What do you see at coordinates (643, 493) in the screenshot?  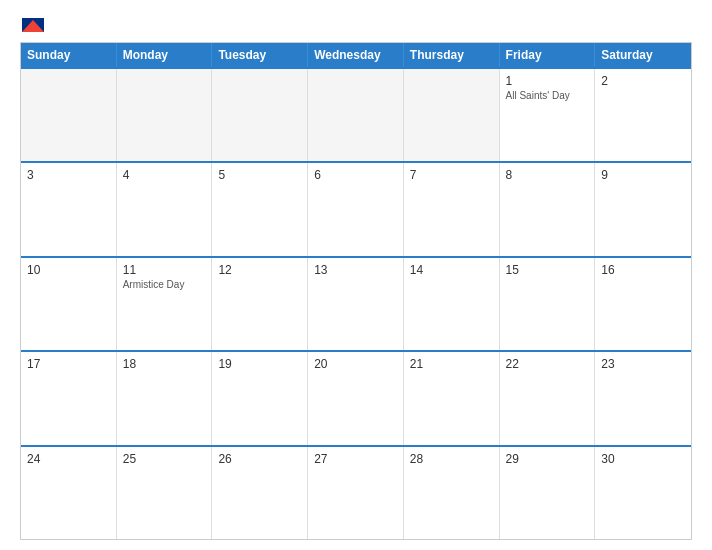 I see `cal-cell: 30` at bounding box center [643, 493].